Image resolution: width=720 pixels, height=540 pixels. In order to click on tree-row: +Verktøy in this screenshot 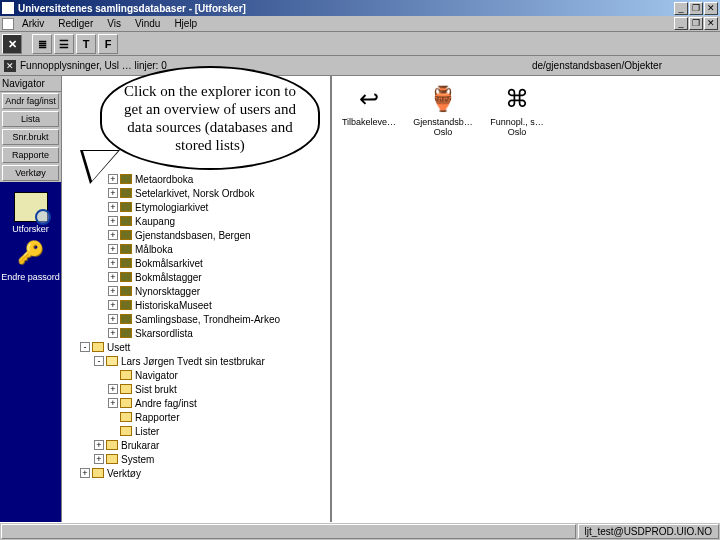, I will do `click(196, 473)`.